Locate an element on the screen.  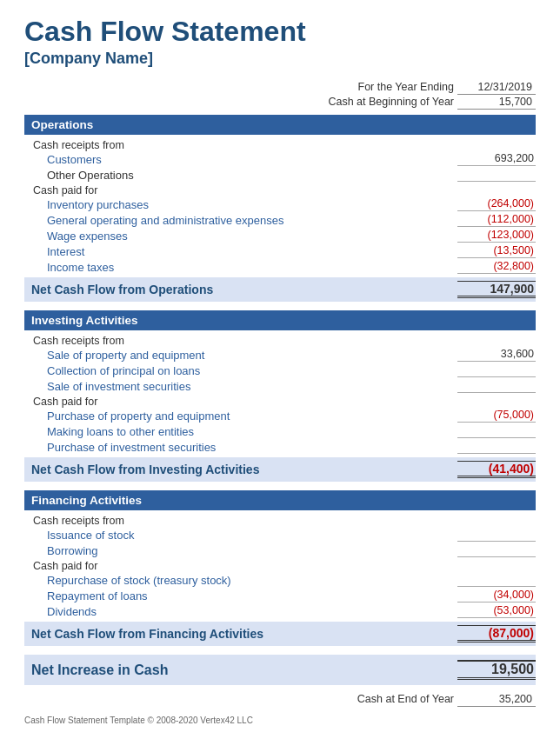
sale-invest-label: Sale of investment securities is located at coordinates (241, 386).